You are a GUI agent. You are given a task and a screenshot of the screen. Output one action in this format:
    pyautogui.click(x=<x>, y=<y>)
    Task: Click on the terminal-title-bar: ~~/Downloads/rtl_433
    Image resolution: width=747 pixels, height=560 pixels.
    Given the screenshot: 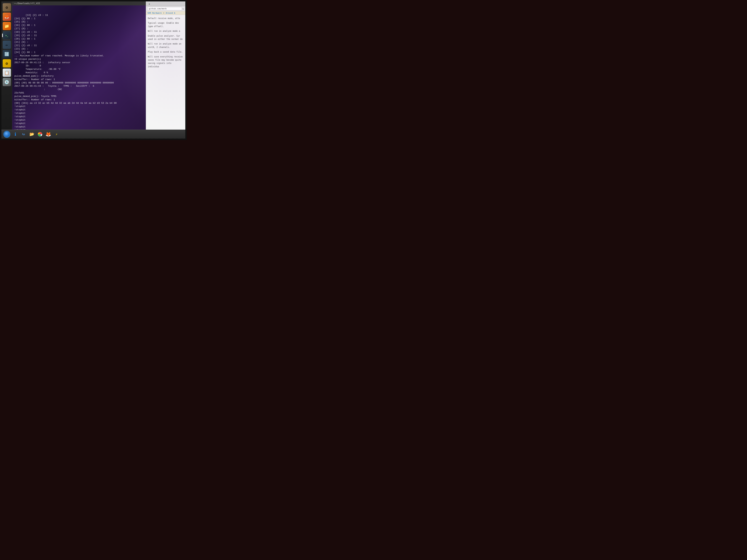 What is the action you would take?
    pyautogui.click(x=79, y=3)
    